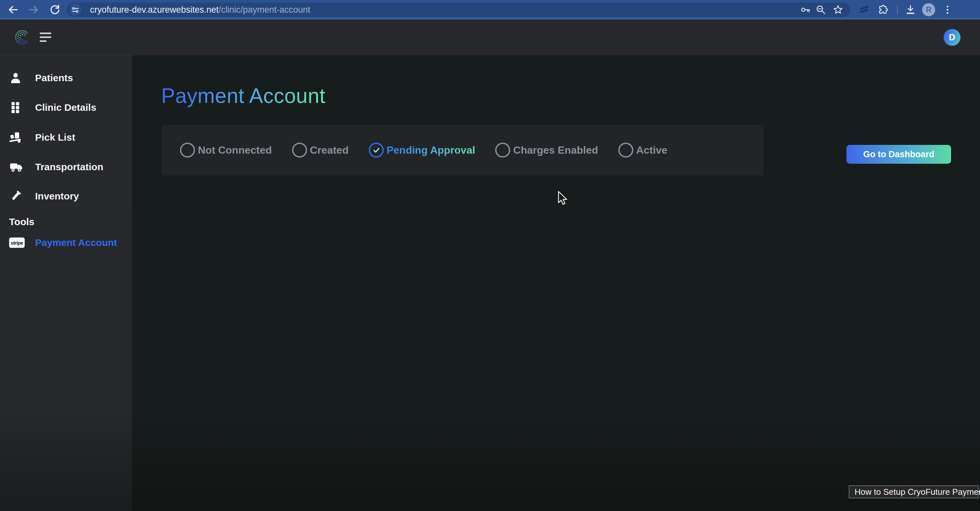 The height and width of the screenshot is (511, 980). I want to click on app-header: D, so click(490, 37).